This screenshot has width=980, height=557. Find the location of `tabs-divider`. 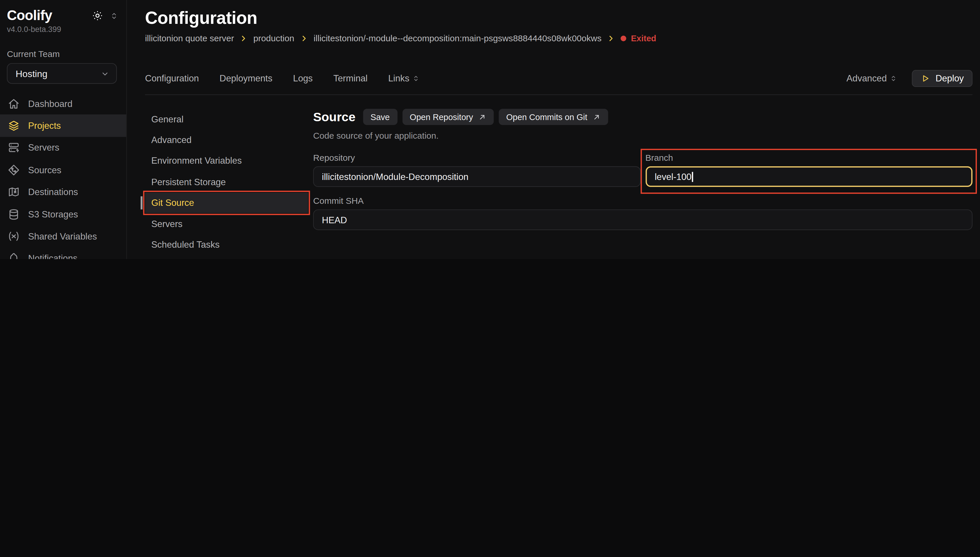

tabs-divider is located at coordinates (559, 95).